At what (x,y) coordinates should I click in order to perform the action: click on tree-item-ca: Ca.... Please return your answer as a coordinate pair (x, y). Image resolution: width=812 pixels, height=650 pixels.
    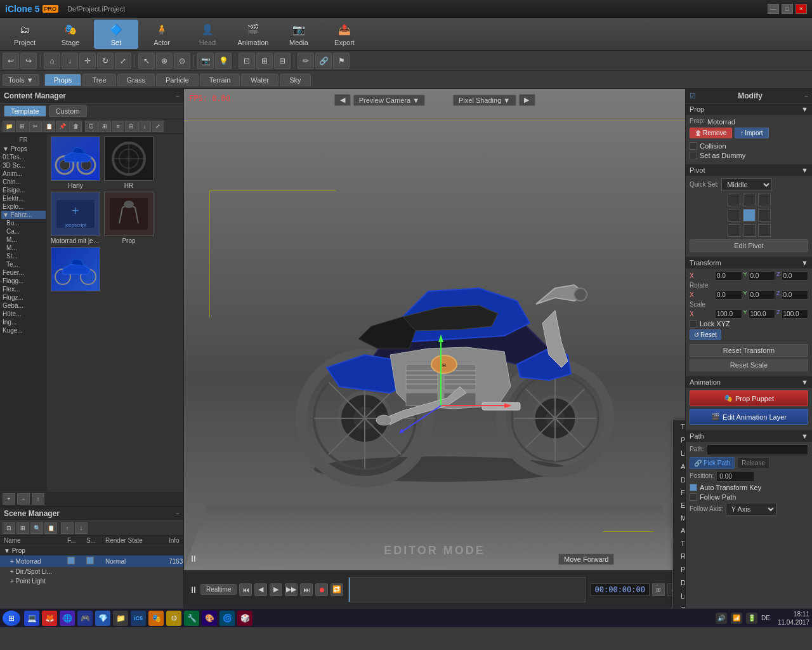
    Looking at the image, I should click on (23, 231).